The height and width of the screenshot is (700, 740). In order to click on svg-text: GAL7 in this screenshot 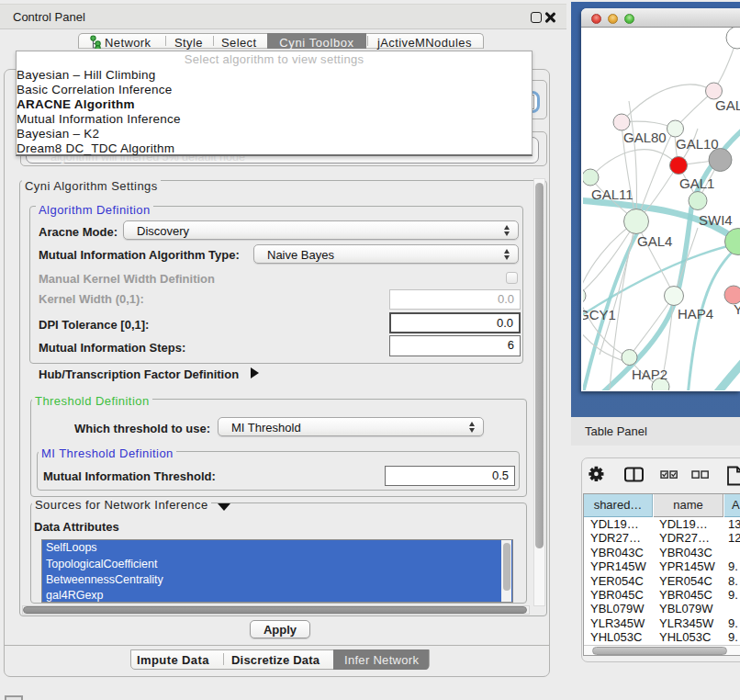, I will do `click(727, 105)`.